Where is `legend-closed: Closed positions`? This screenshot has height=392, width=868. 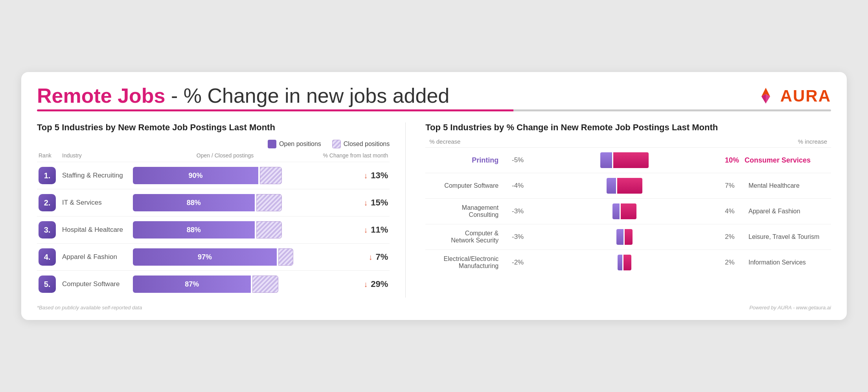 legend-closed: Closed positions is located at coordinates (361, 144).